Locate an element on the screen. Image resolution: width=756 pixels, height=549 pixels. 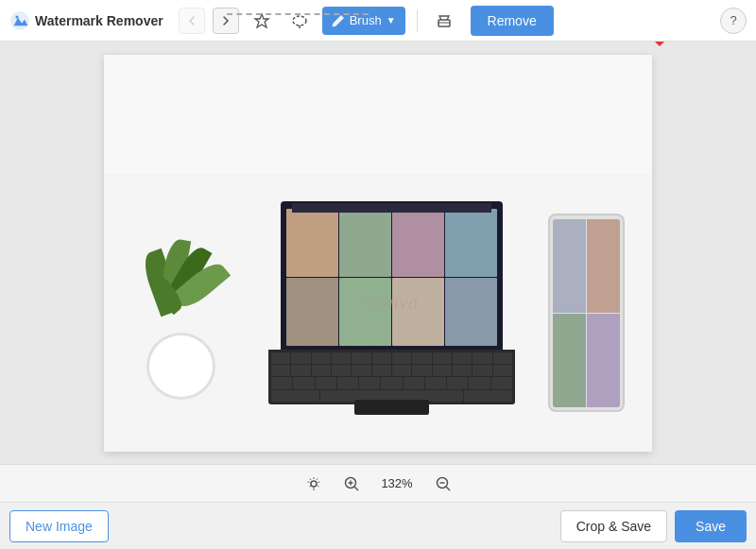
brush-chevron-icon: ▼ is located at coordinates (391, 21).